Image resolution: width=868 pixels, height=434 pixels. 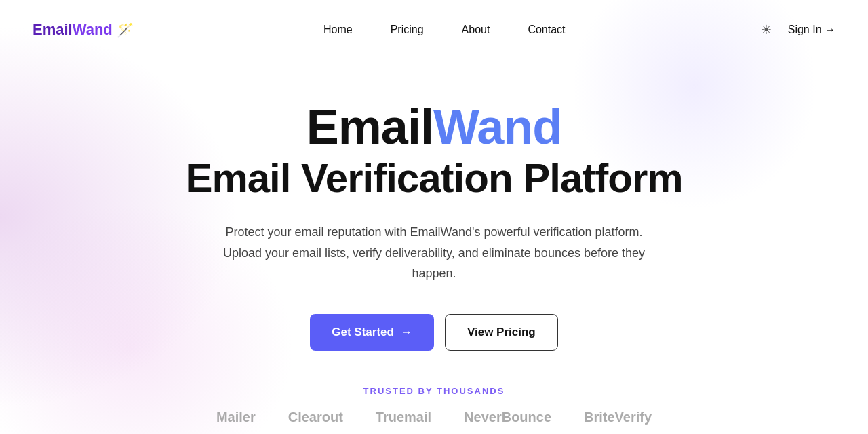 I want to click on hero-title-line2: Email Verification Platform, so click(x=434, y=178).